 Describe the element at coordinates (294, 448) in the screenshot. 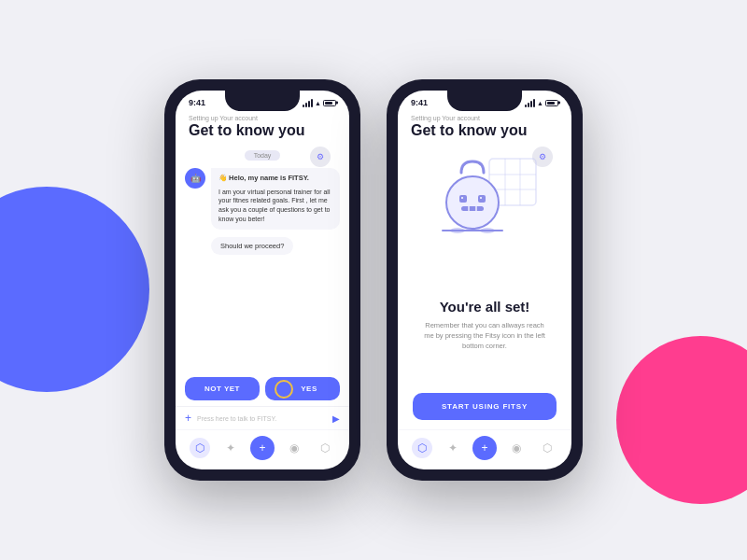

I see `nav-bottle-1: ◉` at that location.